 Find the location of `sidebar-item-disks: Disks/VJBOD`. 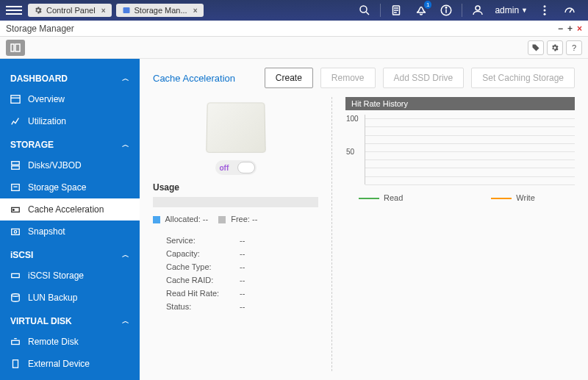

sidebar-item-disks: Disks/VJBOD is located at coordinates (70, 165).